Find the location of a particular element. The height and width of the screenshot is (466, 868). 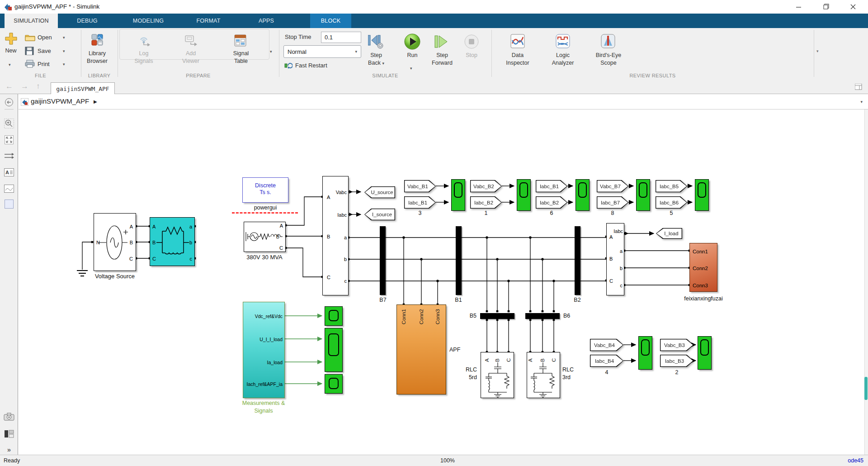

annotation-icon: A is located at coordinates (9, 172).